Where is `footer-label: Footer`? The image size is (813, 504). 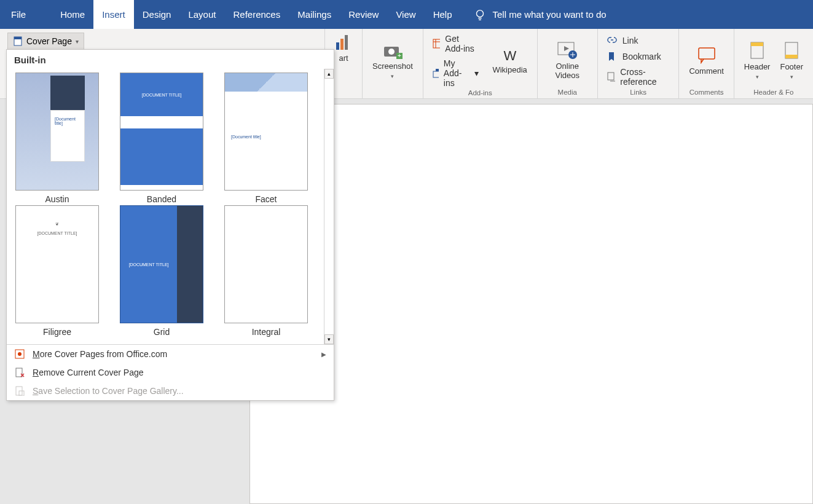
footer-label: Footer is located at coordinates (791, 66).